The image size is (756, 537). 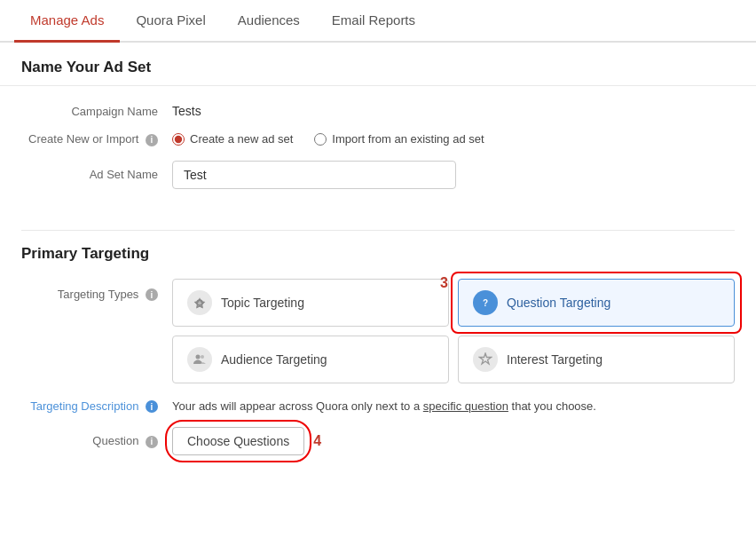 I want to click on radio-create-new: Create a new ad set, so click(x=232, y=138).